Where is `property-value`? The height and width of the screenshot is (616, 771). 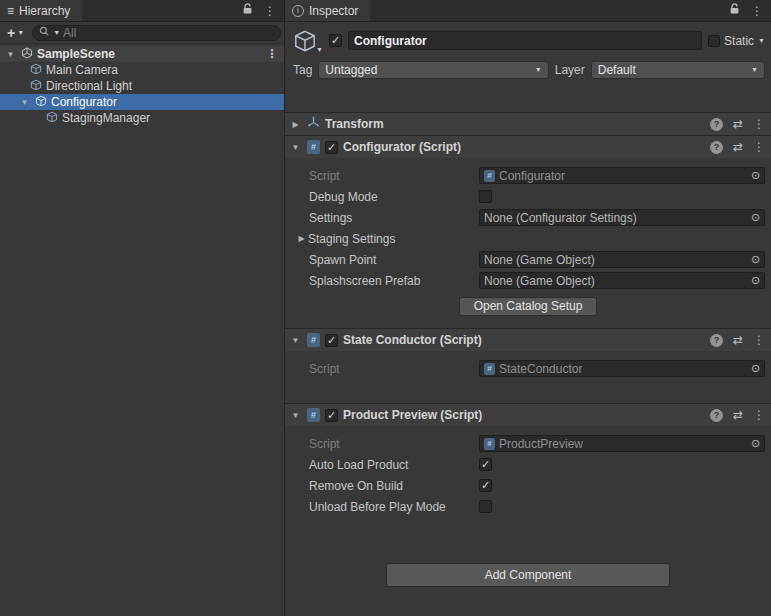
property-value is located at coordinates (622, 506).